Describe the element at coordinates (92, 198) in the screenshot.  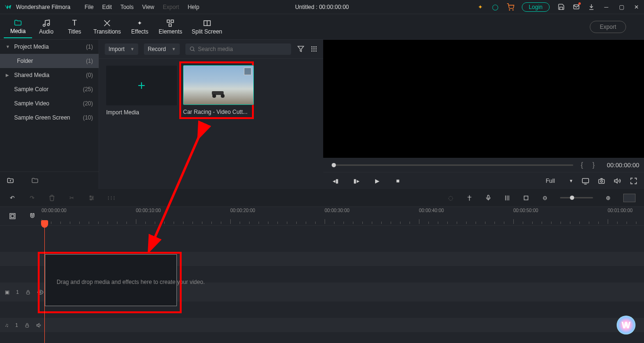
I see `adjust-icon` at that location.